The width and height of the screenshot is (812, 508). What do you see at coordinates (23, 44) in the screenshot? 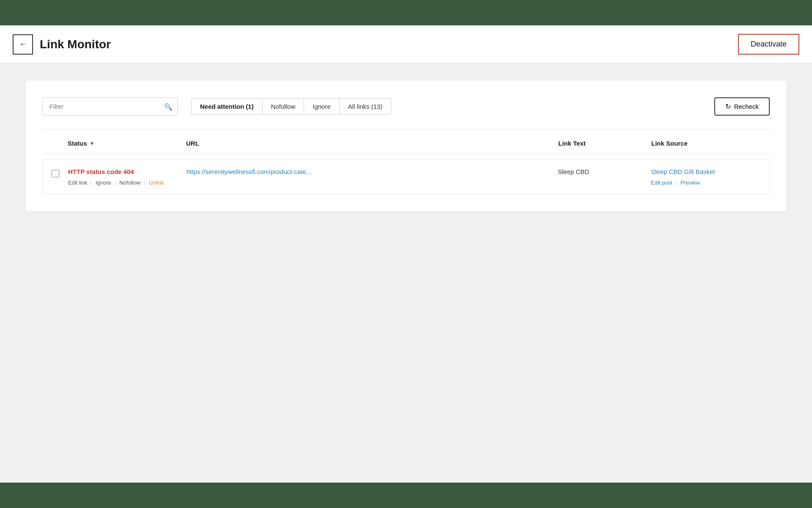
I see `back-button: ←` at bounding box center [23, 44].